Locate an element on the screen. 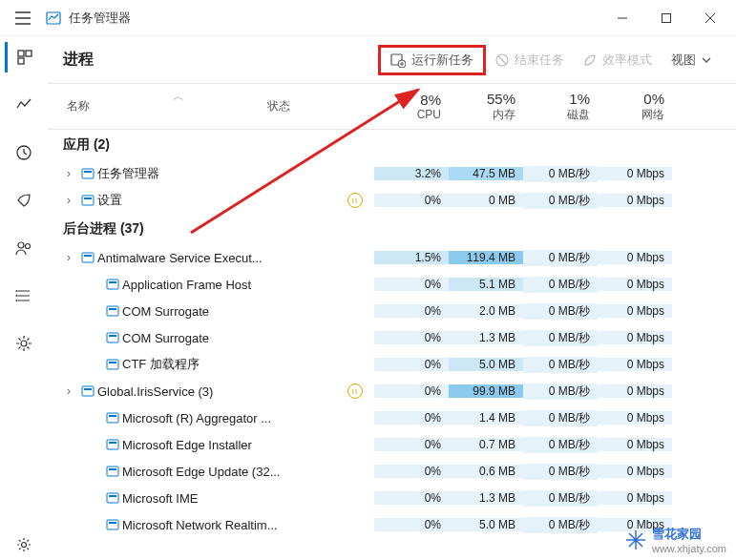  process-row: Microsoft Edge Installer0%0.7 MB0 MB/秒0 … is located at coordinates (391, 445).